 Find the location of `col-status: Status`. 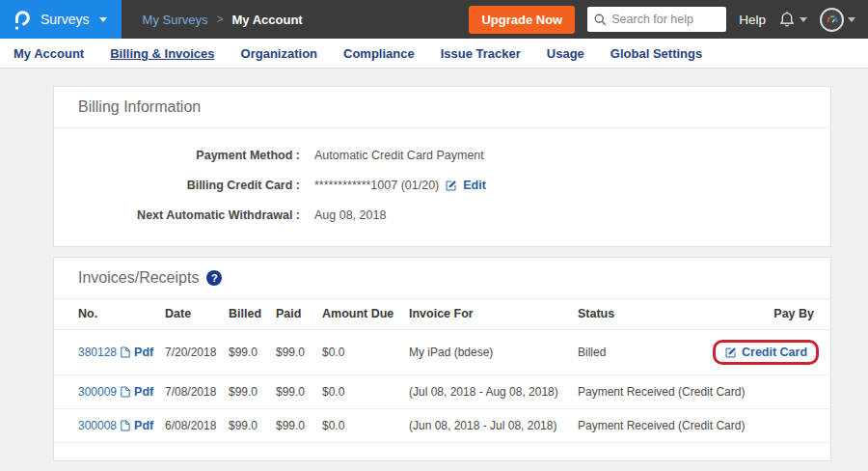

col-status: Status is located at coordinates (645, 315).